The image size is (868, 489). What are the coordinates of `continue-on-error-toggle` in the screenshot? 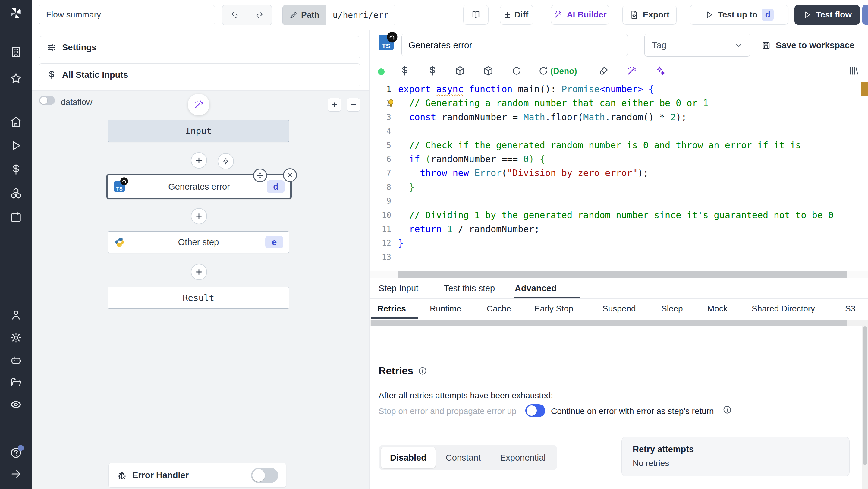 It's located at (535, 410).